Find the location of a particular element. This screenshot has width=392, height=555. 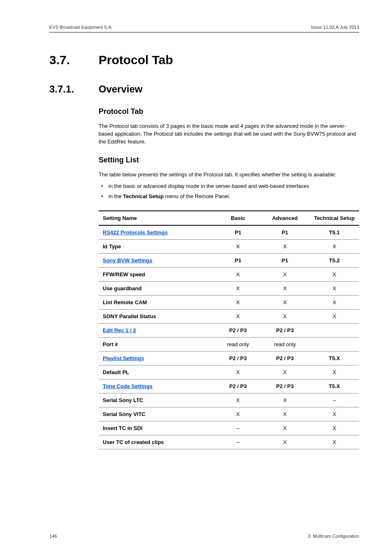

section-heading: 3.7. Protocol Tab is located at coordinates (204, 60).